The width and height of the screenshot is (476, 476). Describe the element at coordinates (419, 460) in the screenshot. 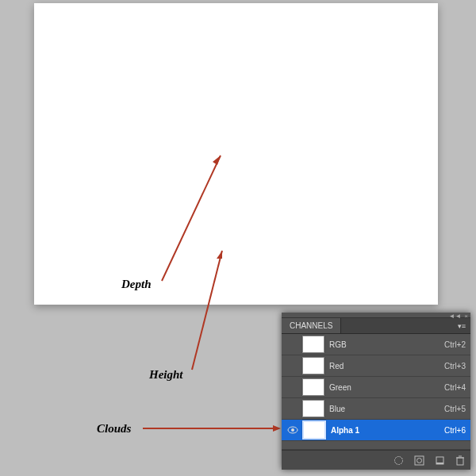

I see `save-selection-icon` at that location.